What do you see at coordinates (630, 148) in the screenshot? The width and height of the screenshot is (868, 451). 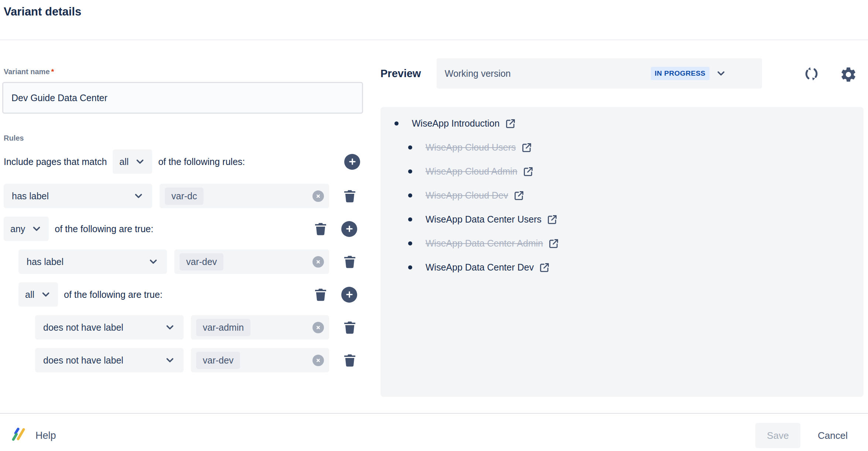 I see `preview-page-item-excluded: WiseApp Cloud Users` at bounding box center [630, 148].